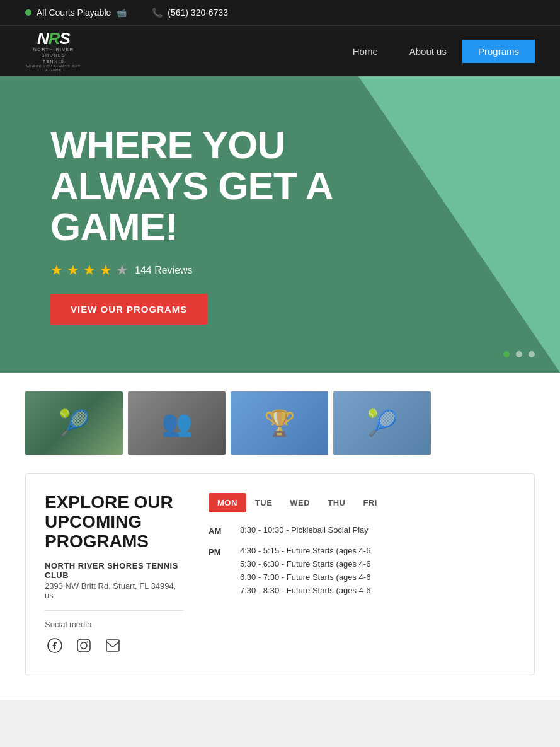 The width and height of the screenshot is (560, 747). Describe the element at coordinates (114, 522) in the screenshot. I see `programs-title: EXPLORE OUR UPCOMING PROGRAMS` at that location.